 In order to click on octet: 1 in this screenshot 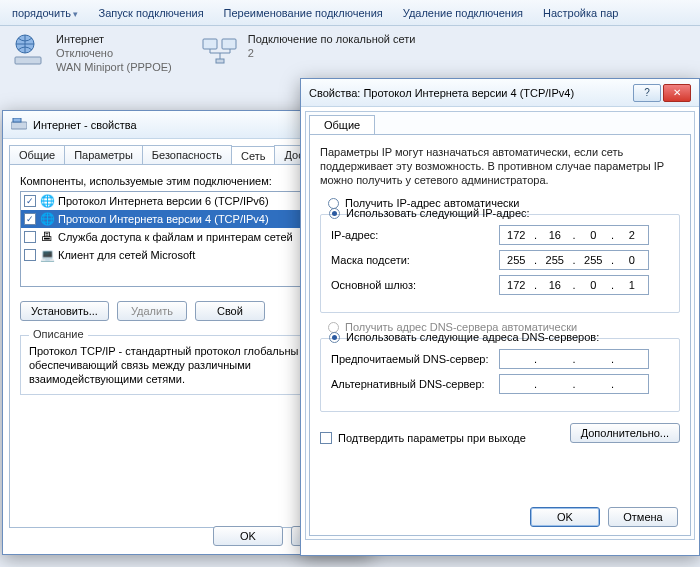, I will do `click(632, 285)`.